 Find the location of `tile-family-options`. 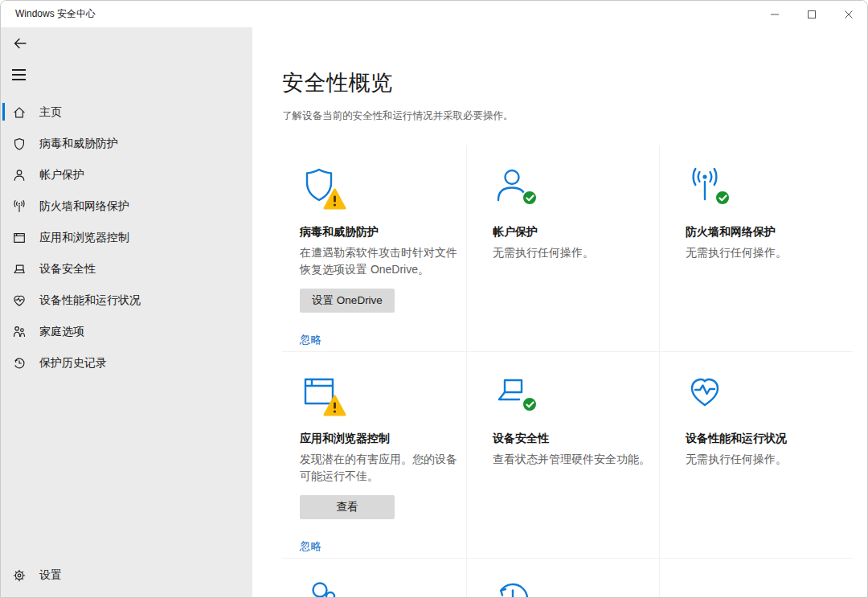

tile-family-options is located at coordinates (375, 578).